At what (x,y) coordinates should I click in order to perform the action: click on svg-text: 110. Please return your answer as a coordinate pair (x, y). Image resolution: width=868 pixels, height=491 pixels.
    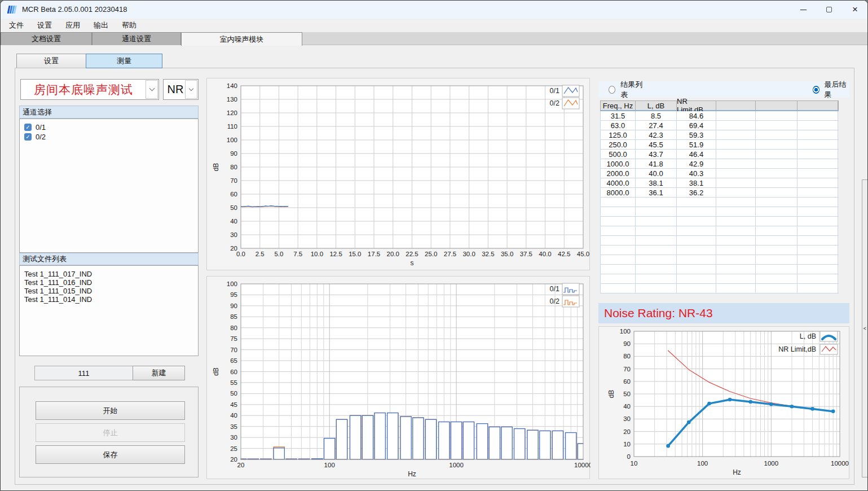
    Looking at the image, I should click on (232, 126).